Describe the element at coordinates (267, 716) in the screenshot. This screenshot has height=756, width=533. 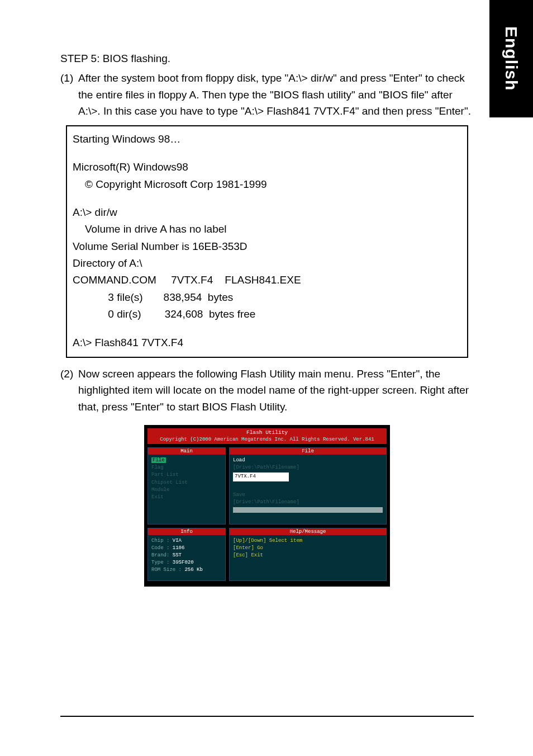
I see `page-footer-rule` at that location.